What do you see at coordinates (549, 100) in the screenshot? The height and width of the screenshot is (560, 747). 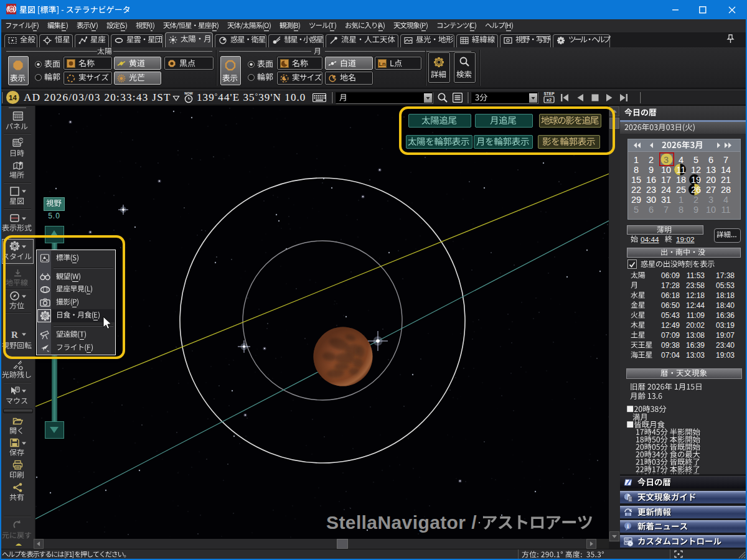 I see `svg-text: x2` at bounding box center [549, 100].